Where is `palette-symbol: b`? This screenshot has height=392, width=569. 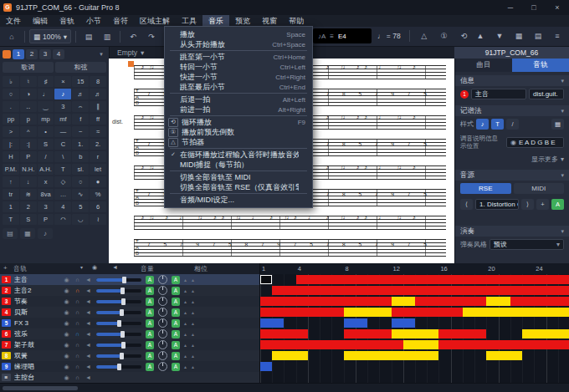
palette-symbol: b is located at coordinates (80, 157).